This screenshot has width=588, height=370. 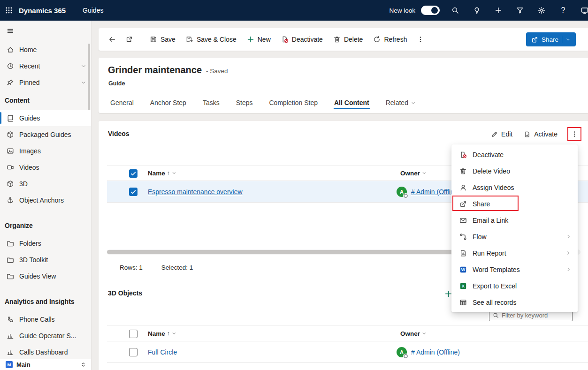 I want to click on settings-button, so click(x=542, y=10).